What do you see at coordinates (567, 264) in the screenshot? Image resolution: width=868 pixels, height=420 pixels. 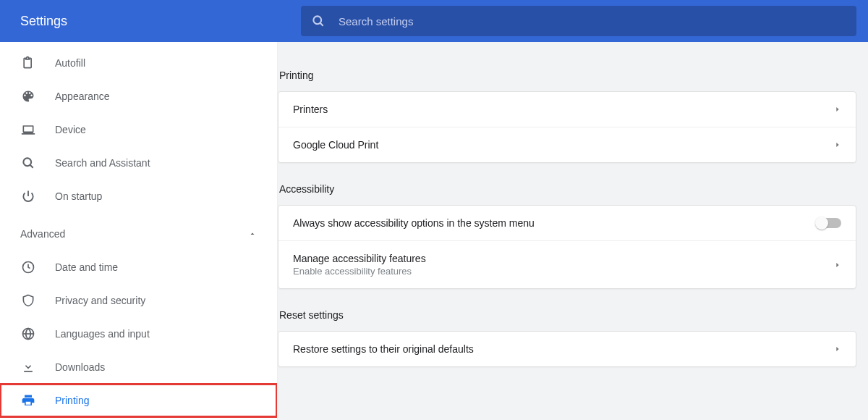 I see `row-manage-accessibility: Manage accessibility features Enable acc…` at bounding box center [567, 264].